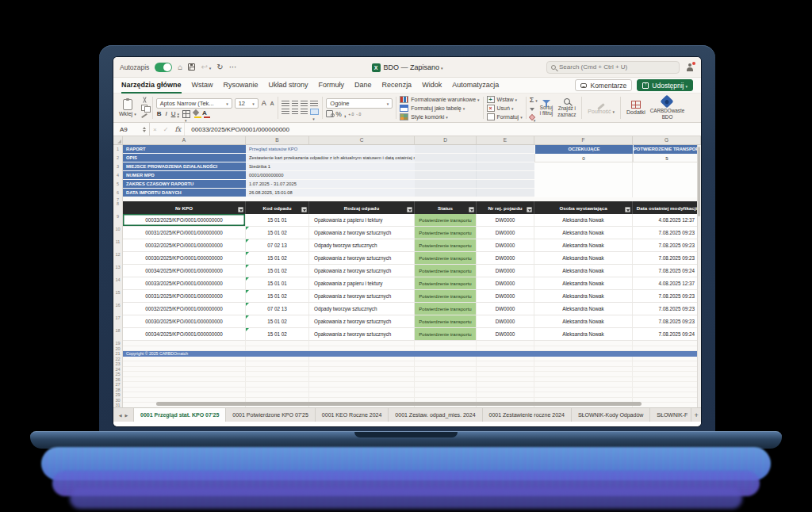 This screenshot has width=812, height=512. I want to click on kpo-table-row: 12 00030/2025/KPO/0001/000000000 15 01 0…, so click(408, 258).